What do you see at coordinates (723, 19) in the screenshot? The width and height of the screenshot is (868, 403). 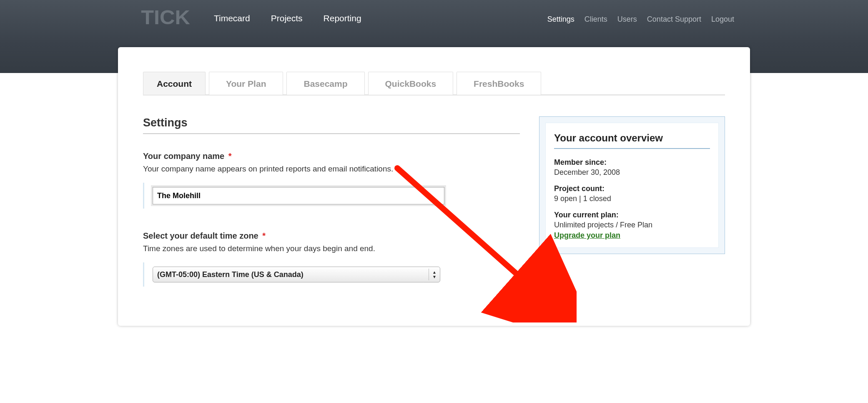 I see `nav-logout: Logout` at bounding box center [723, 19].